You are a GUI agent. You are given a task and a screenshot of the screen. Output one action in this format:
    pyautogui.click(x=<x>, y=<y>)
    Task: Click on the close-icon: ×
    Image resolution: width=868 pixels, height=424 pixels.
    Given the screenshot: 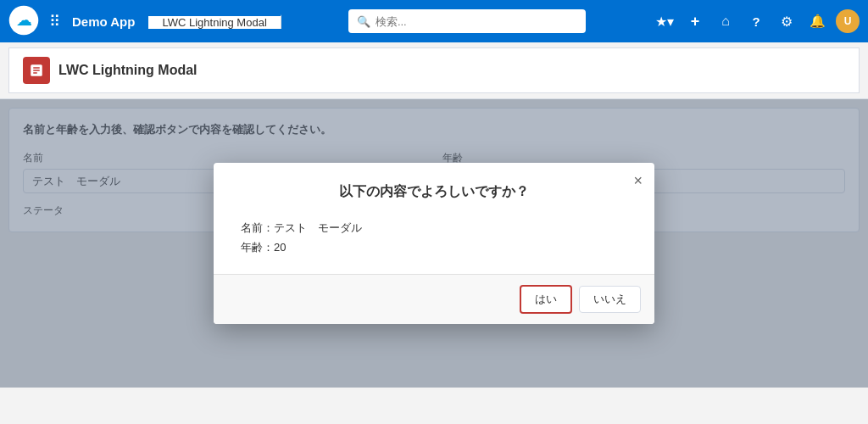 What is the action you would take?
    pyautogui.click(x=637, y=181)
    